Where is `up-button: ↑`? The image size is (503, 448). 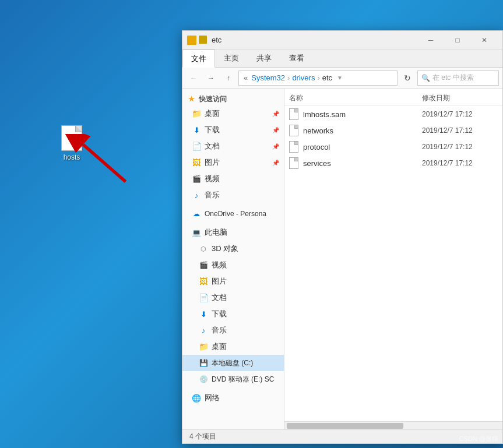
up-button: ↑ is located at coordinates (228, 78).